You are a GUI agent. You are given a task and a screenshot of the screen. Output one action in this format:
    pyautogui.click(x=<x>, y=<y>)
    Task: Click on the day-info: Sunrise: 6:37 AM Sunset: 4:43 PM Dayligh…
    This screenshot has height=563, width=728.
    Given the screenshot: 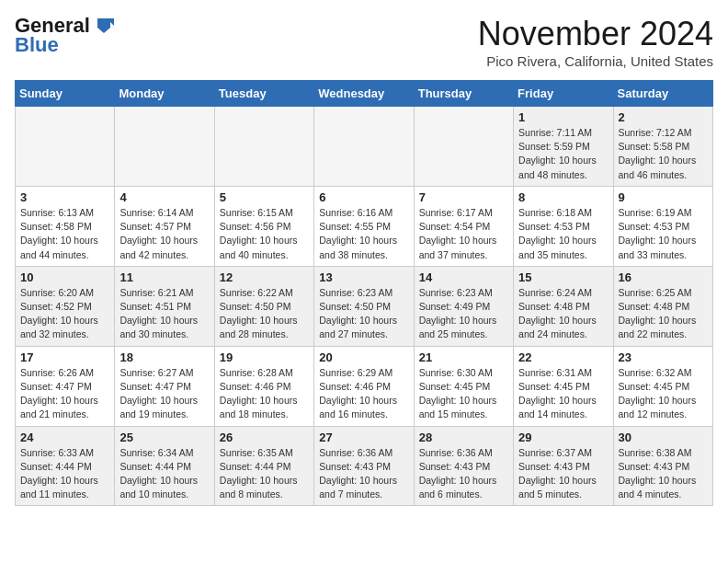 What is the action you would take?
    pyautogui.click(x=563, y=475)
    